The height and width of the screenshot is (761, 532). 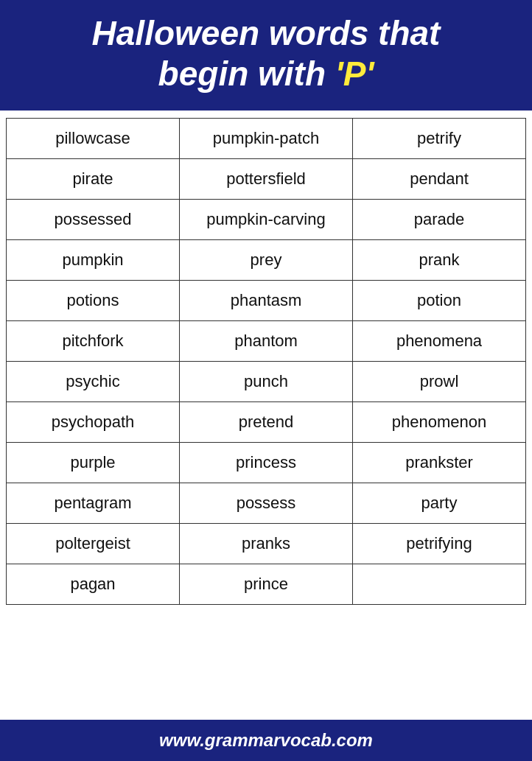 What do you see at coordinates (247, 74) in the screenshot?
I see `title-line2-text: begin with` at bounding box center [247, 74].